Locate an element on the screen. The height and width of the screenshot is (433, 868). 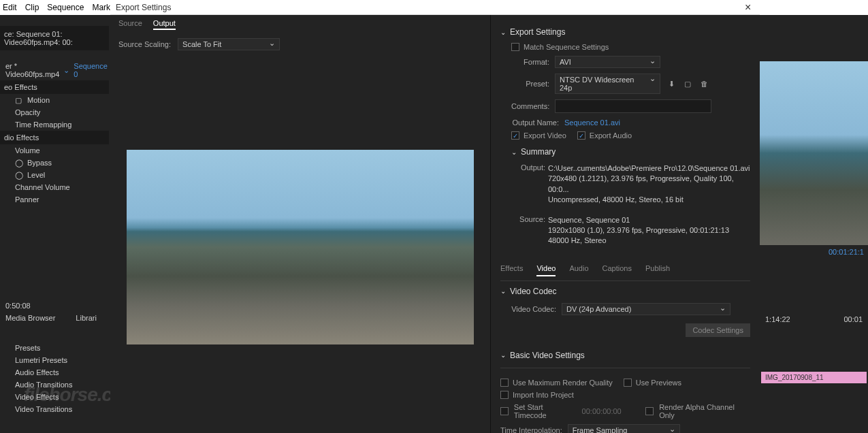
summary-source-text: Sequence, Sequence 01 1920x1080 (1.0), 2… is located at coordinates (639, 231).